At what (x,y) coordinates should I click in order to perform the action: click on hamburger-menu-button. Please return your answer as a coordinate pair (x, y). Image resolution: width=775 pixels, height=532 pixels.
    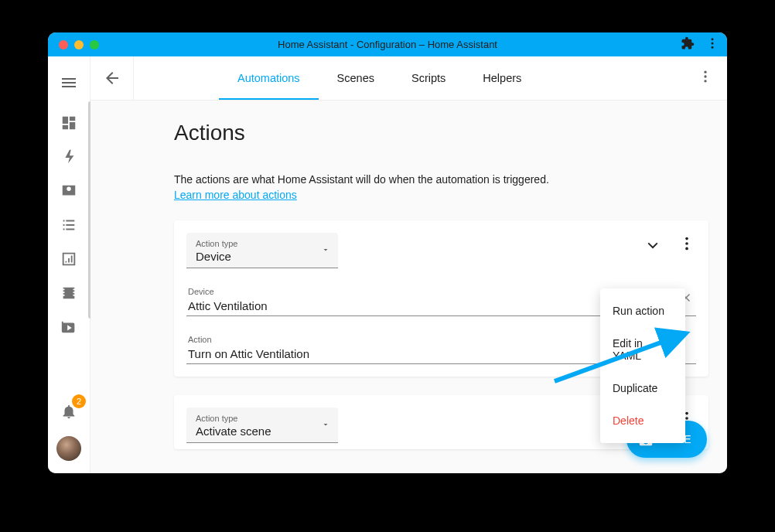
    Looking at the image, I should click on (69, 83).